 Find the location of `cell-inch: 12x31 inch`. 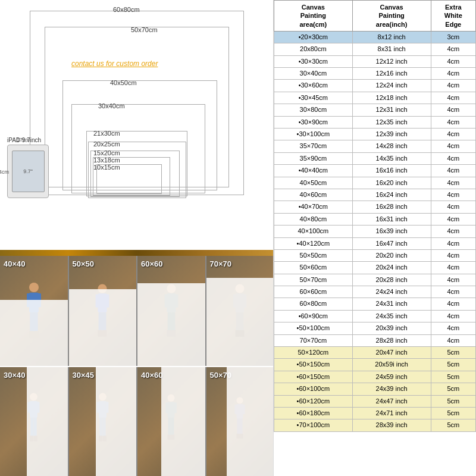

cell-inch: 12x31 inch is located at coordinates (392, 110).